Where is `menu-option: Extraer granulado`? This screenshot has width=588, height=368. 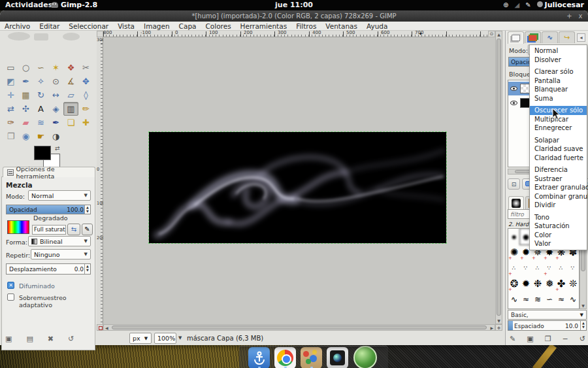 menu-option: Extraer granulado is located at coordinates (558, 188).